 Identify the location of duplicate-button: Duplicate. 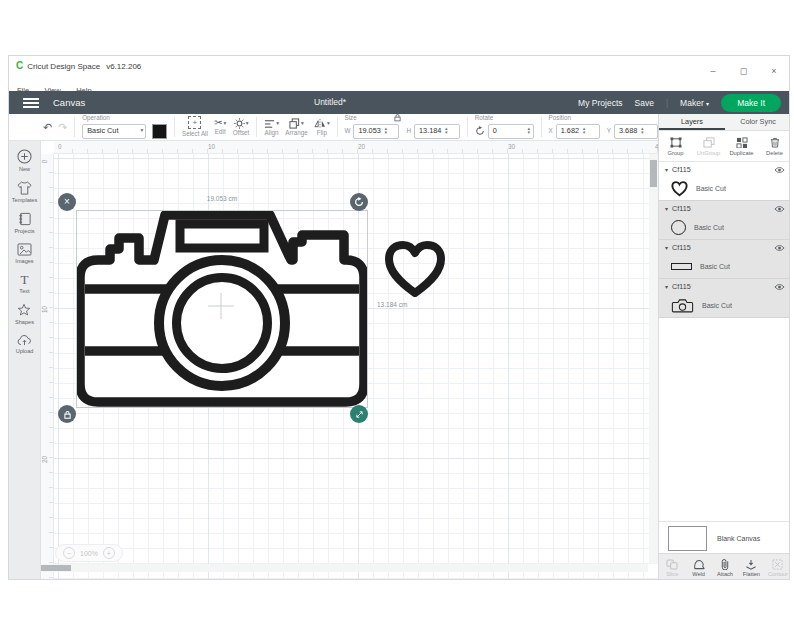
(742, 146).